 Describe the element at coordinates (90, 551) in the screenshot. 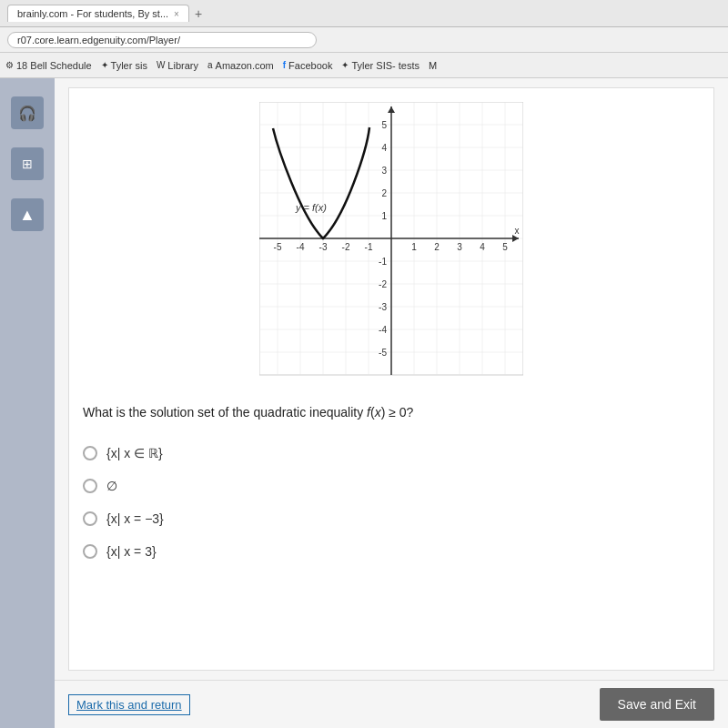

I see `radio-d` at that location.